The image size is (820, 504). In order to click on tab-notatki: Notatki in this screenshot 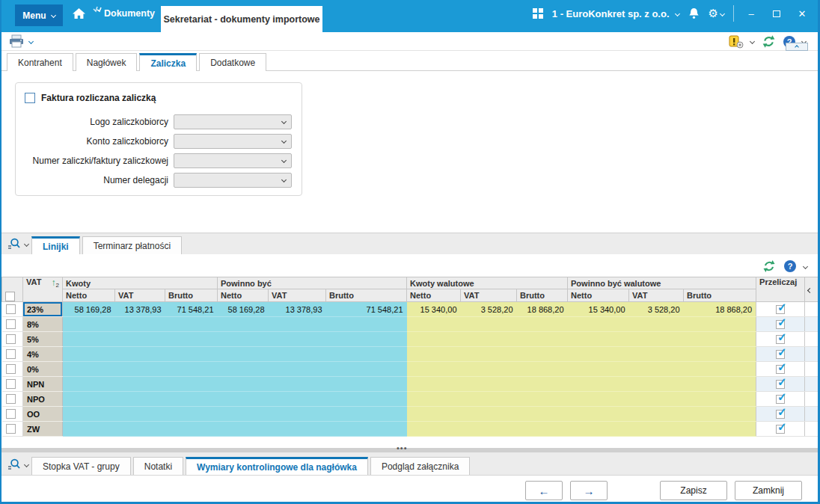, I will do `click(159, 466)`.